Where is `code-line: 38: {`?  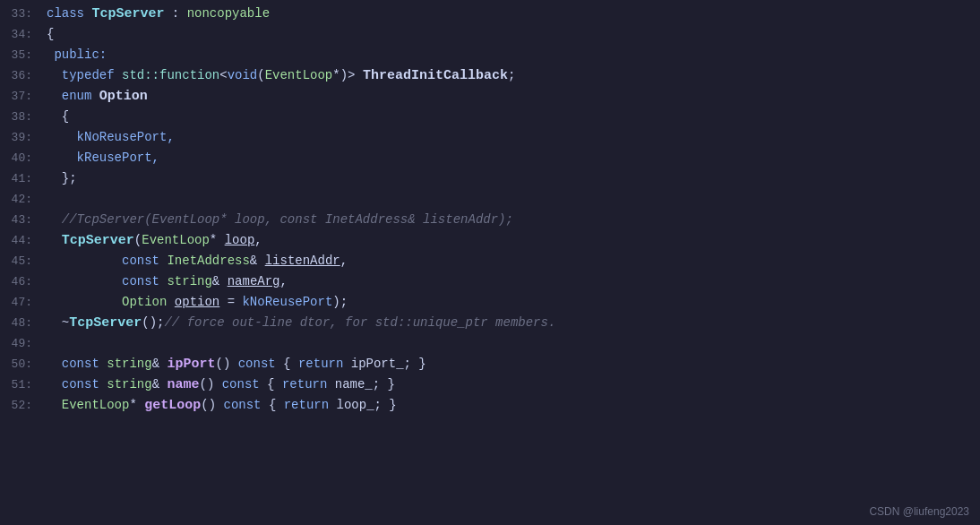 code-line: 38: { is located at coordinates (490, 116).